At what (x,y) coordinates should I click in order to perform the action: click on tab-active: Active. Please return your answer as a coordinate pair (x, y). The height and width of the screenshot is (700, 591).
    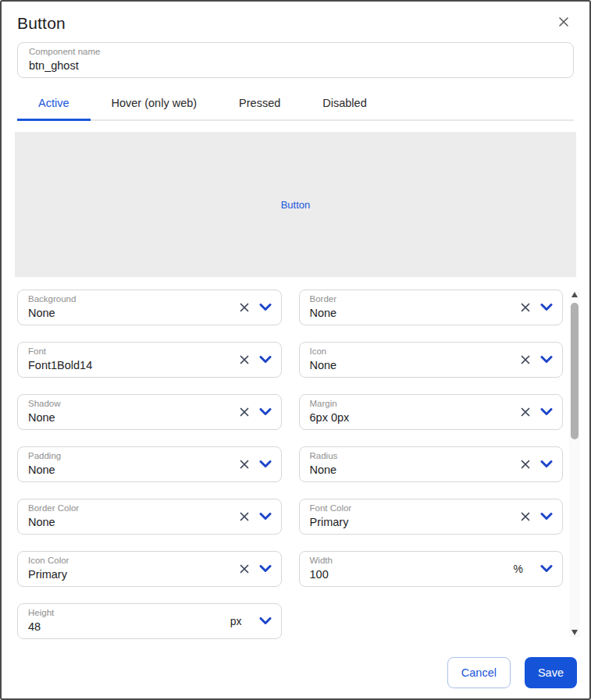
    Looking at the image, I should click on (54, 103).